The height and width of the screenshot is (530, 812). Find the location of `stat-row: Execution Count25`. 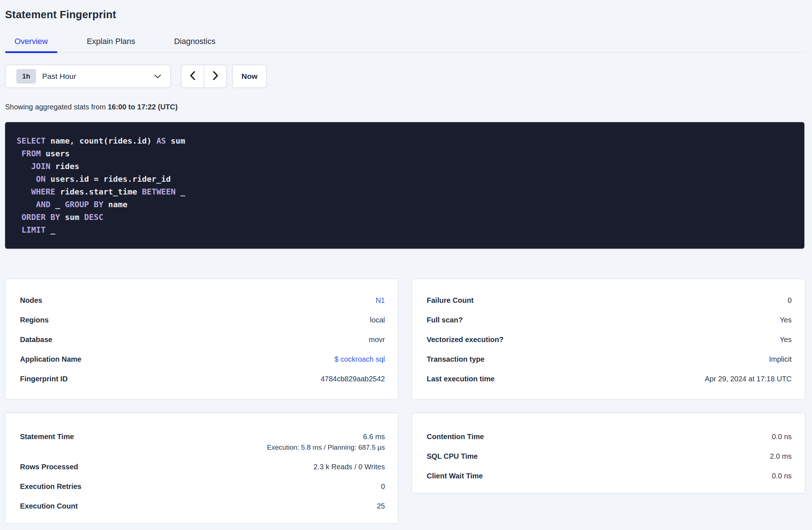

stat-row: Execution Count25 is located at coordinates (202, 506).